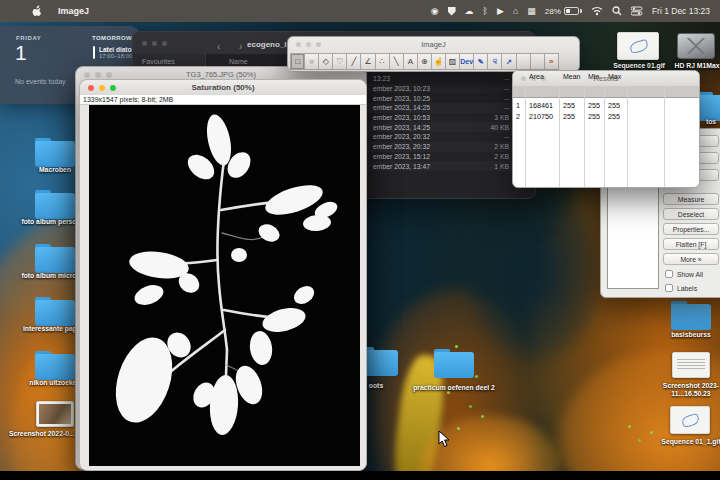  Describe the element at coordinates (536, 76) in the screenshot. I see `column-header: Area` at that location.